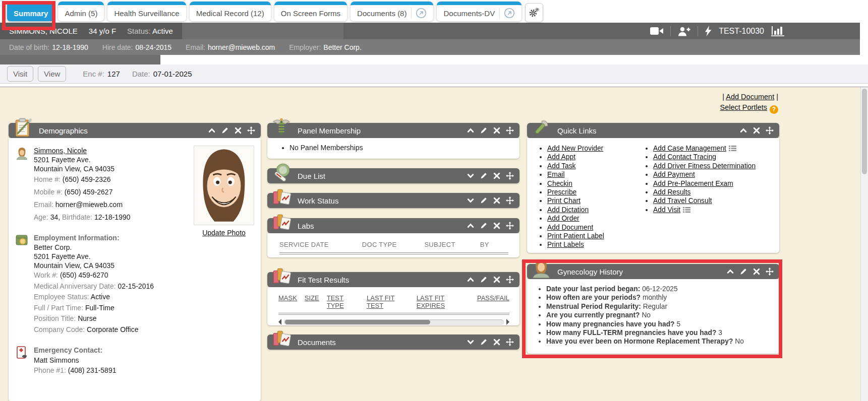  I want to click on fit-test-body: MASK SIZE TEST TYPE LAST FIT TEST LAST F…, so click(393, 306).